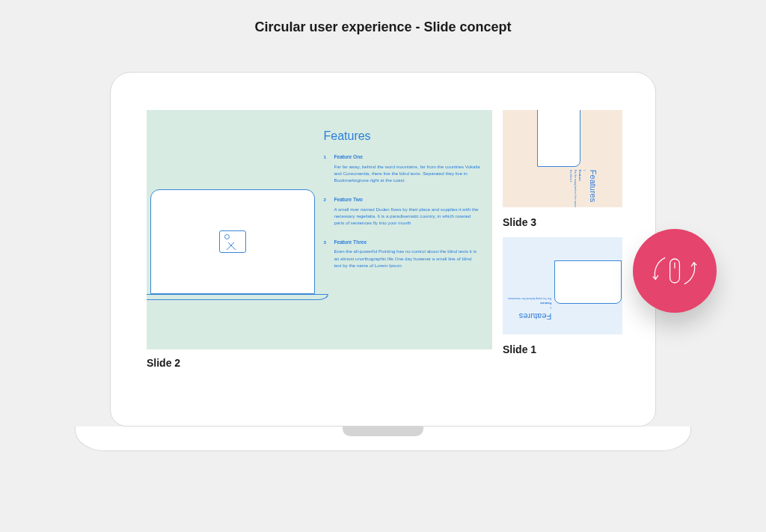 The height and width of the screenshot is (532, 766). Describe the element at coordinates (402, 211) in the screenshot. I see `feature-item: 2 Feature Two A small river named Duden …` at that location.